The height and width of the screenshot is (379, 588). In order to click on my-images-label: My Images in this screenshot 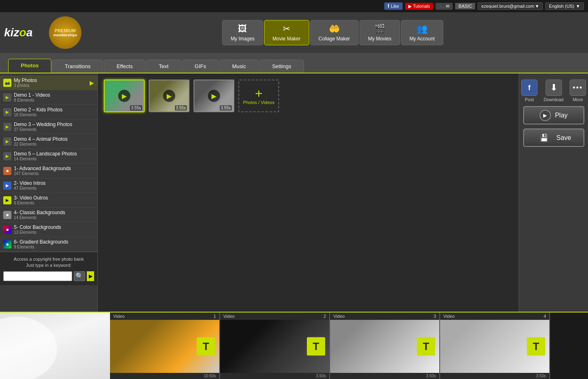, I will do `click(243, 39)`.